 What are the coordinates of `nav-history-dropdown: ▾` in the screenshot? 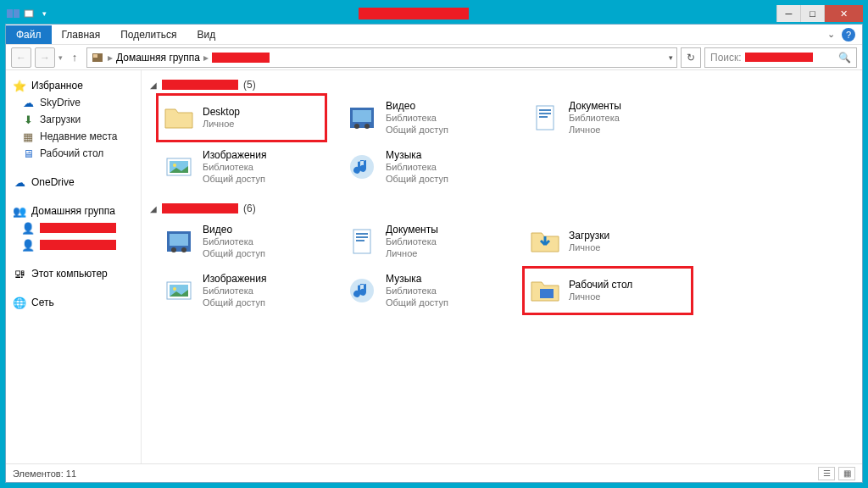 It's located at (61, 58).